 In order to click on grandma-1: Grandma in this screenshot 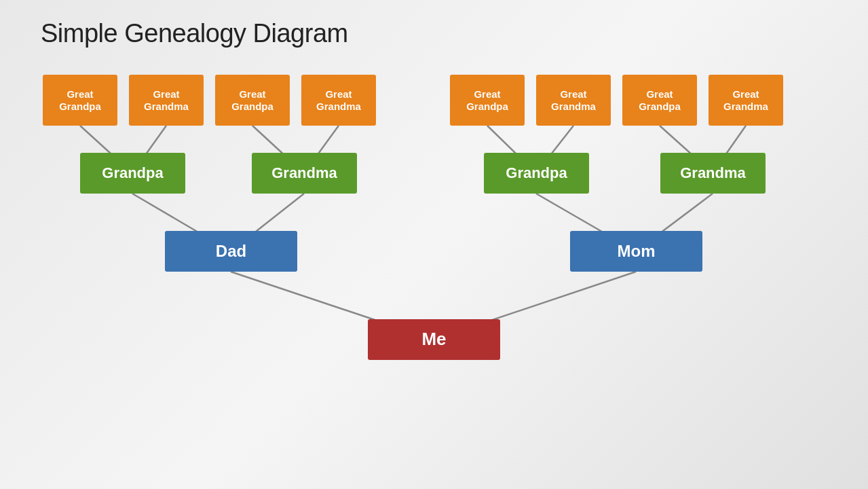, I will do `click(304, 173)`.